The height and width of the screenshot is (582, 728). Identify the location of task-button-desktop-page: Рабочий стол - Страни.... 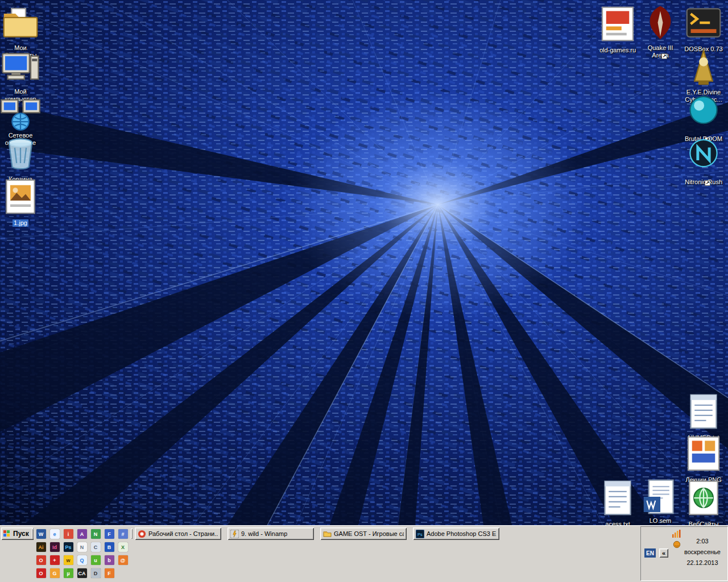
(178, 534).